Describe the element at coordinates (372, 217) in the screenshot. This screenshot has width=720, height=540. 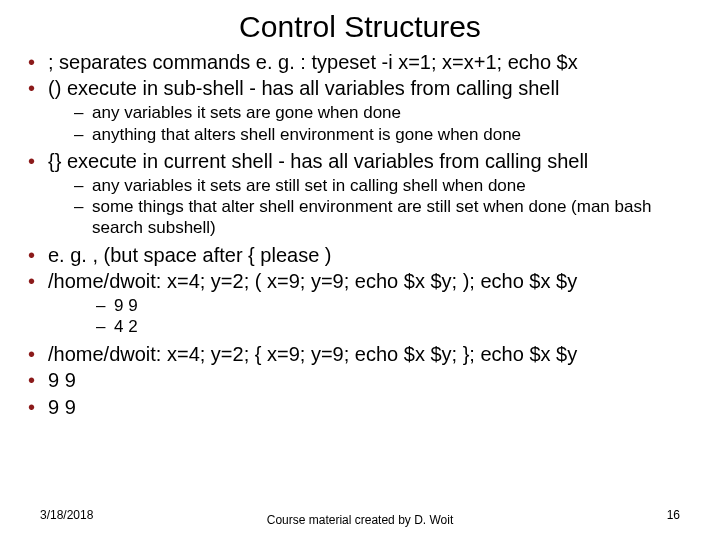
I see `sub-text: some things that alter shell environment…` at that location.